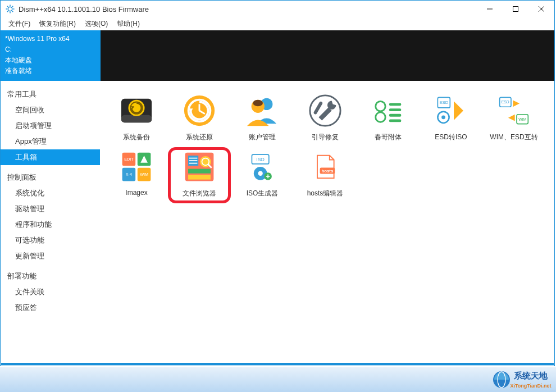 Image resolution: width=556 pixels, height=392 pixels. I want to click on watermark-url: XiTongTianDi.net, so click(530, 386).